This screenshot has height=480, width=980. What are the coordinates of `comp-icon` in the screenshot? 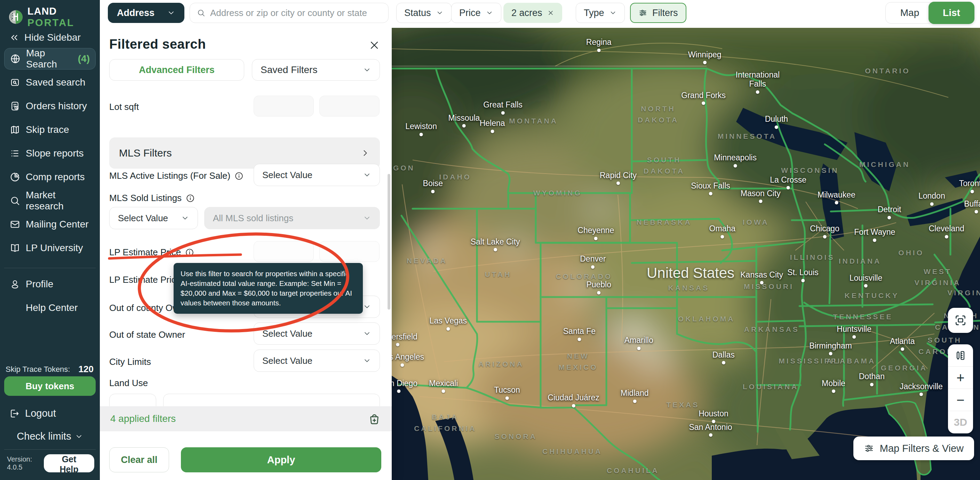 It's located at (15, 177).